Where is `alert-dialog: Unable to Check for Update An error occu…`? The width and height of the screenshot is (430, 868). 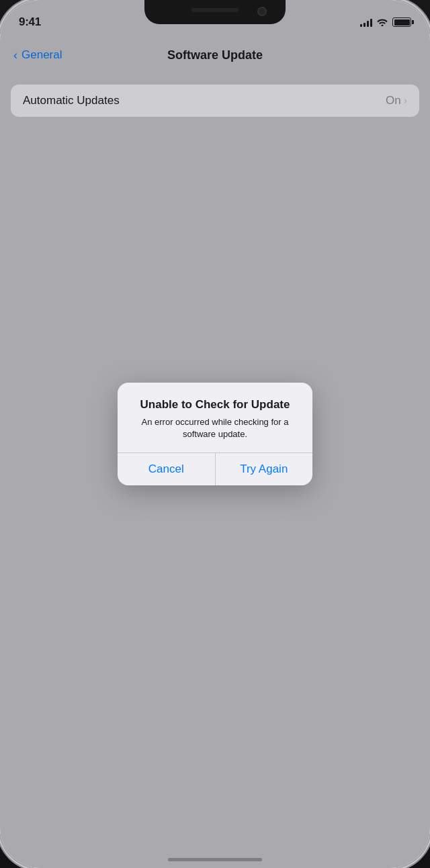
alert-dialog: Unable to Check for Update An error occu… is located at coordinates (215, 434).